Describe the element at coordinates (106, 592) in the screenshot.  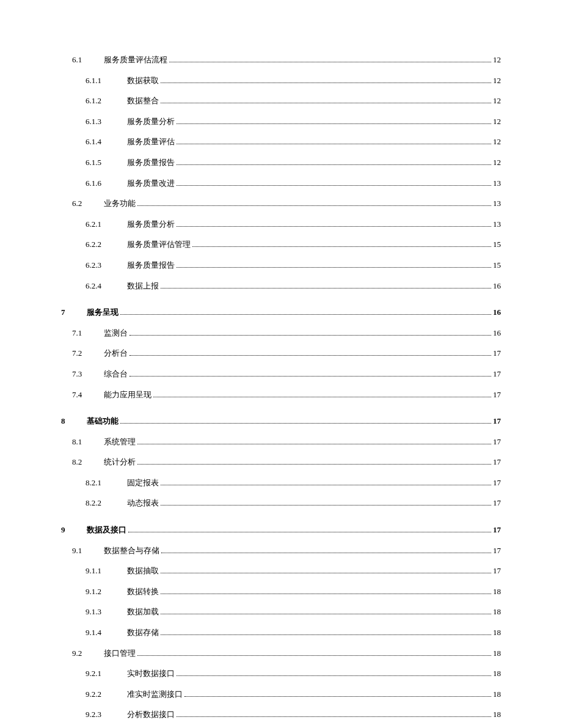
I see `toc-entry-number: 9.1.2` at that location.